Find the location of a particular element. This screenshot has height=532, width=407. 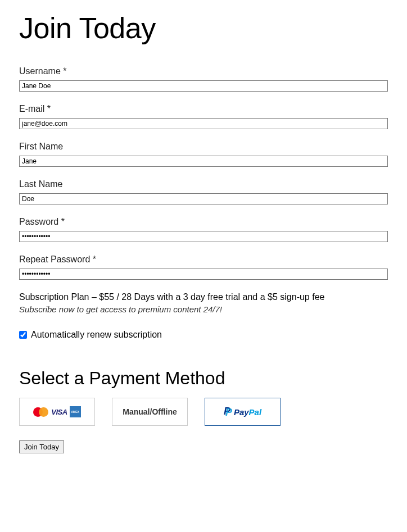

email-input is located at coordinates (204, 124).